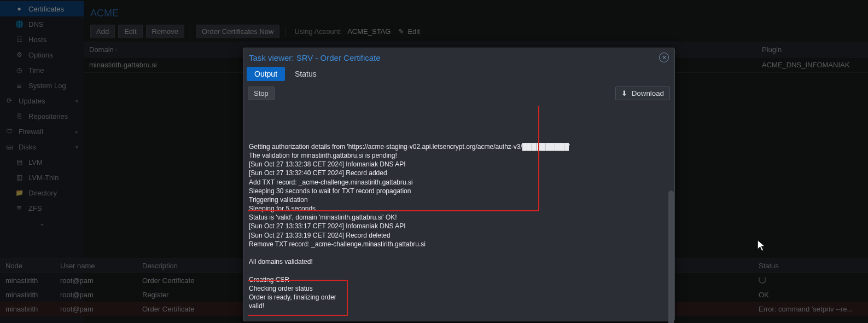 This screenshot has width=868, height=323. Describe the element at coordinates (36, 162) in the screenshot. I see `sidebar-item-label: LVM` at that location.